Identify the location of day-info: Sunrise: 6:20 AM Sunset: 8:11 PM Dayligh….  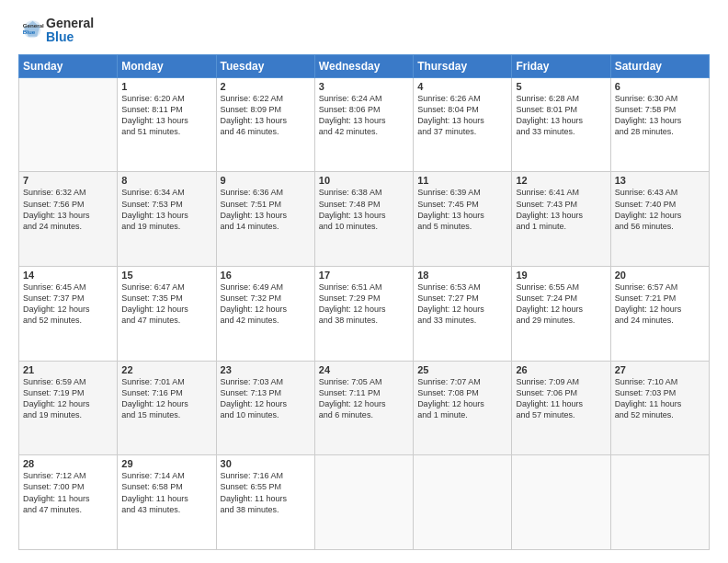
(166, 116).